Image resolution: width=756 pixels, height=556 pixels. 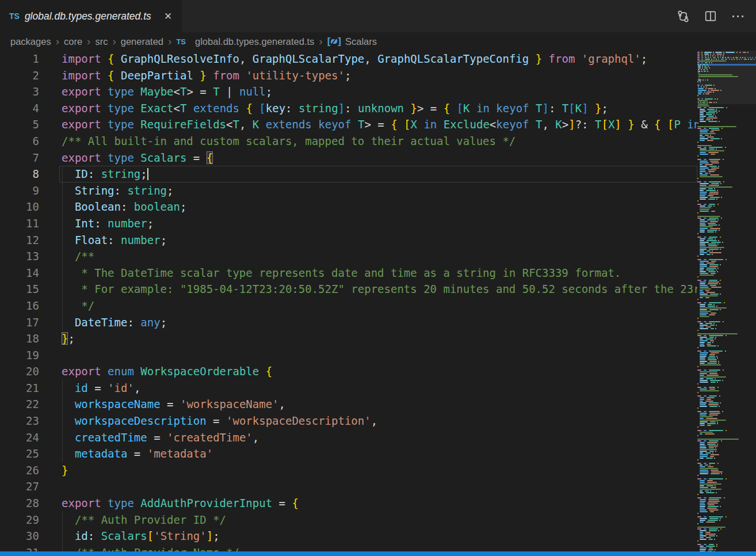 What do you see at coordinates (20, 471) in the screenshot?
I see `line-number: 26` at bounding box center [20, 471].